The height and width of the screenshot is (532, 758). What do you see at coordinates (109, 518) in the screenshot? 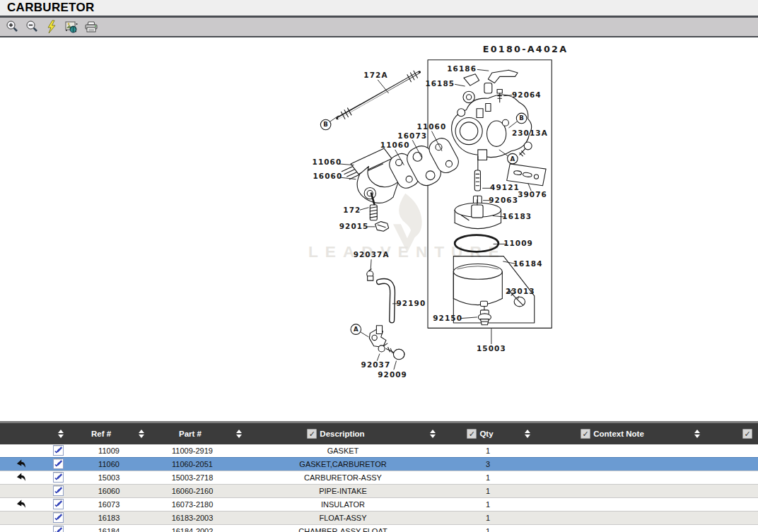
I see `cell-ref: 16183` at bounding box center [109, 518].